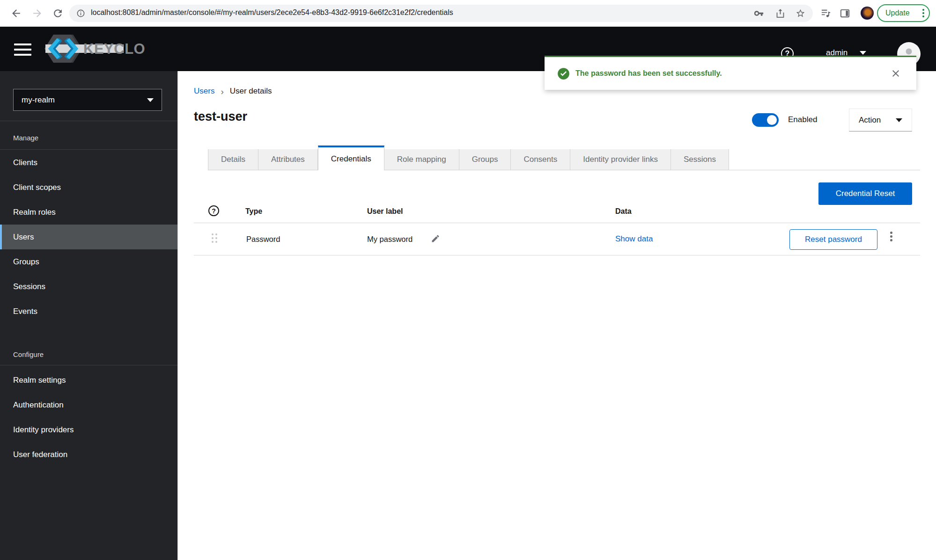 The height and width of the screenshot is (560, 936). I want to click on sidebar-item-authentication: Authentication, so click(89, 405).